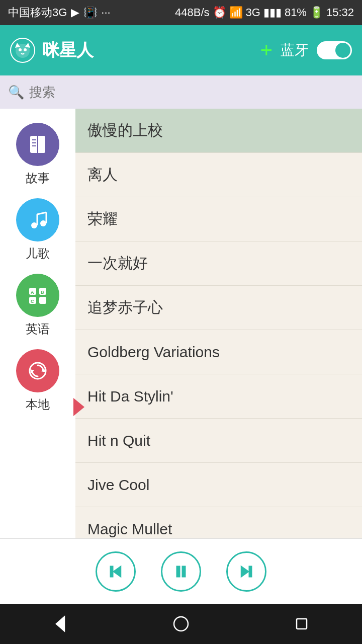  What do you see at coordinates (181, 572) in the screenshot?
I see `pause-icon` at bounding box center [181, 572].